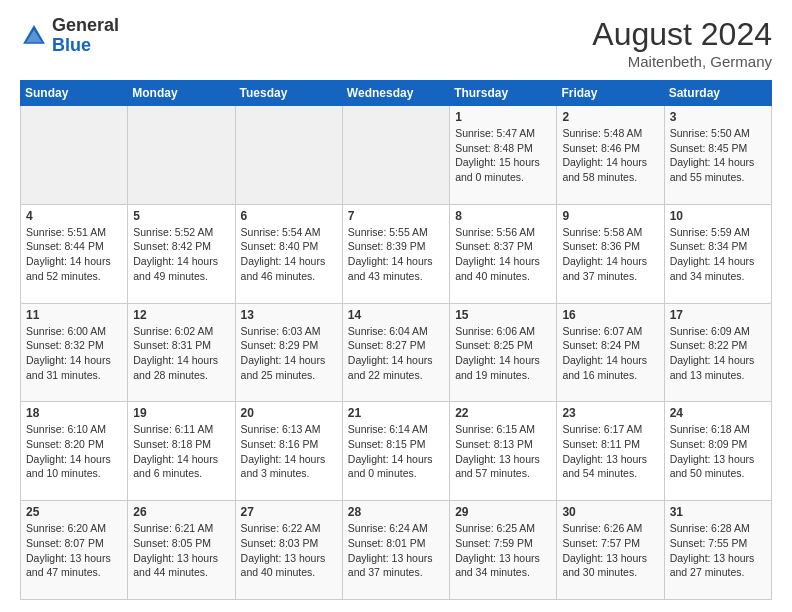 The width and height of the screenshot is (792, 612). What do you see at coordinates (396, 94) in the screenshot?
I see `weekday-row: SundayMondayTuesdayWednesdayThursdayFrid…` at bounding box center [396, 94].